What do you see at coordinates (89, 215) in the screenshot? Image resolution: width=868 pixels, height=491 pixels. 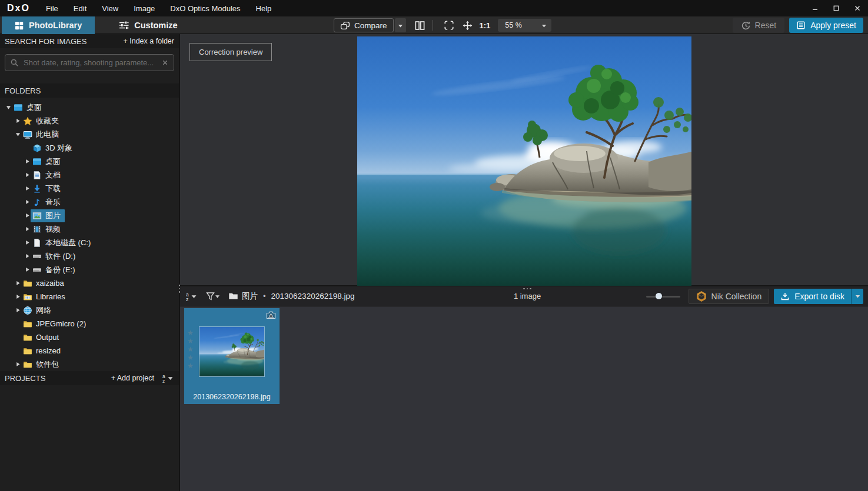 I see `tree-item: 图片` at bounding box center [89, 215].